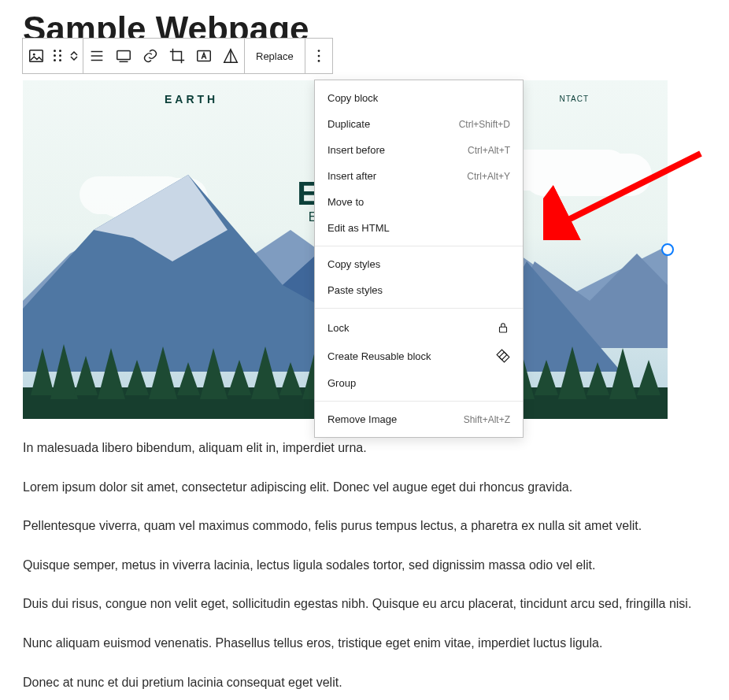 This screenshot has height=700, width=729. What do you see at coordinates (419, 290) in the screenshot?
I see `menu-paste-styles: Paste styles` at bounding box center [419, 290].